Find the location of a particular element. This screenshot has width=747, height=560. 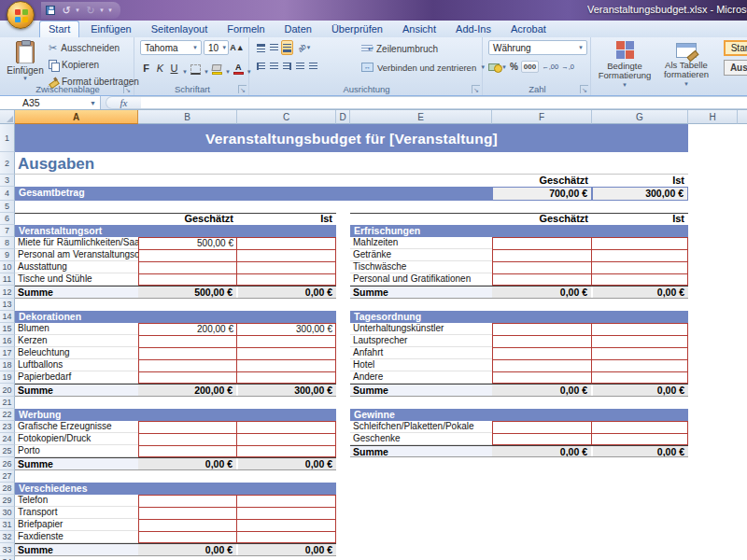

percent-style-button: % is located at coordinates (514, 67).